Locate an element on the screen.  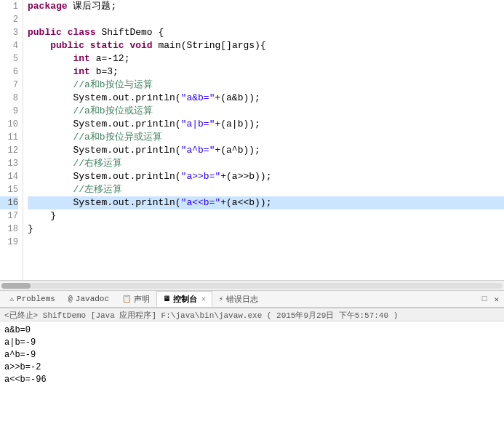
line-number-5: 5 is located at coordinates (9, 59).